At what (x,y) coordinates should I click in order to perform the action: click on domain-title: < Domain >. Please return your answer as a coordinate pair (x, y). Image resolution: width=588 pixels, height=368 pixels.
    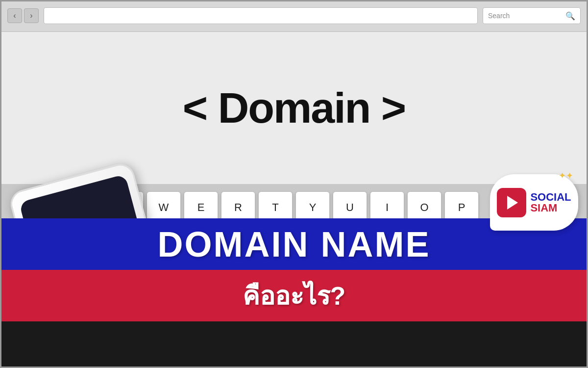
    Looking at the image, I should click on (294, 108).